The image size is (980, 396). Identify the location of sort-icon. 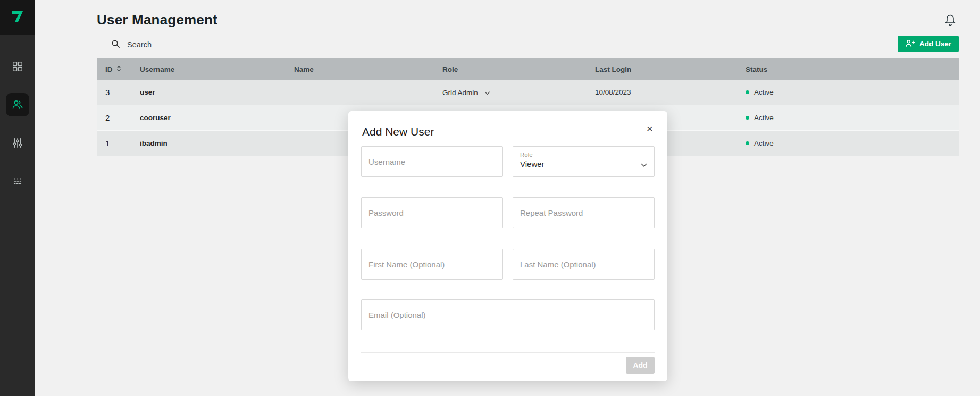
(119, 69).